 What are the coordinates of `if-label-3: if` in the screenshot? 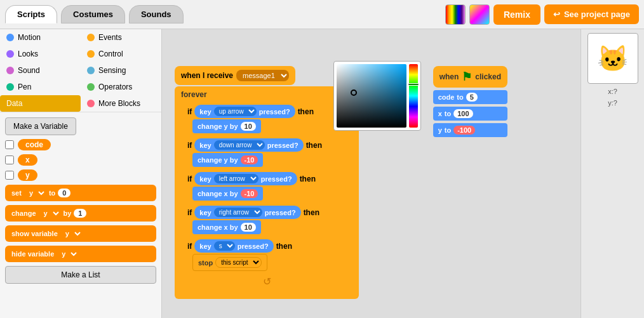 It's located at (189, 179).